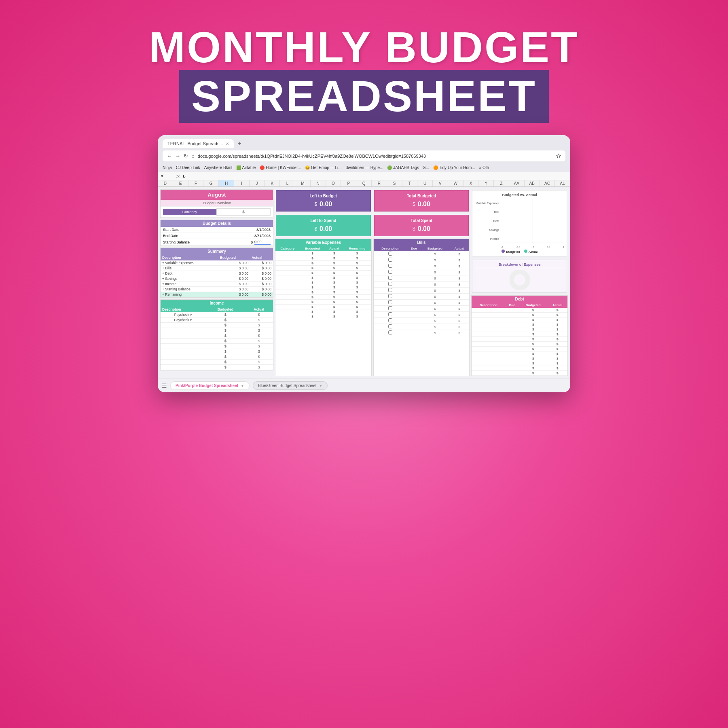  Describe the element at coordinates (323, 167) in the screenshot. I see `bookmark-emoji: 😊 Get Emoji — Li...` at that location.